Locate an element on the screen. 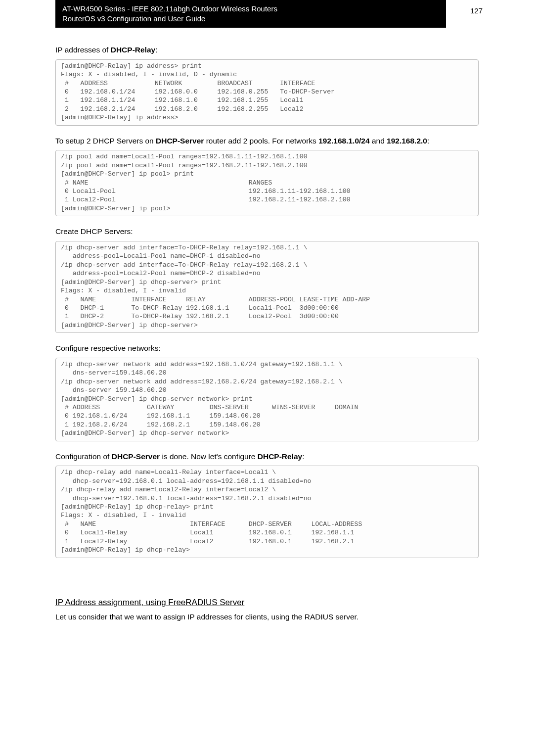  section1-code: [admin@DHCP-Relay] ip address> print Fla… is located at coordinates (267, 93).